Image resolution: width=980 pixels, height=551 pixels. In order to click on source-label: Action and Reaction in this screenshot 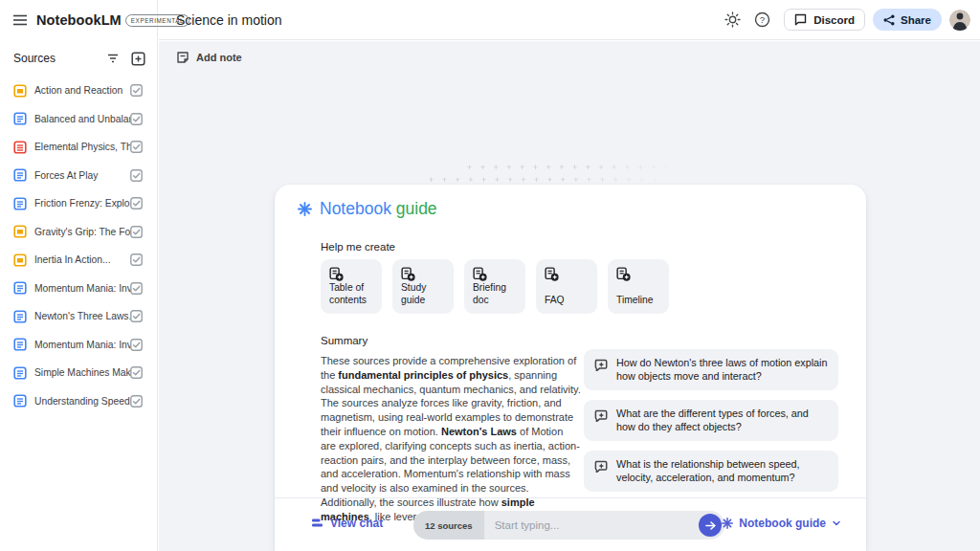, I will do `click(82, 90)`.